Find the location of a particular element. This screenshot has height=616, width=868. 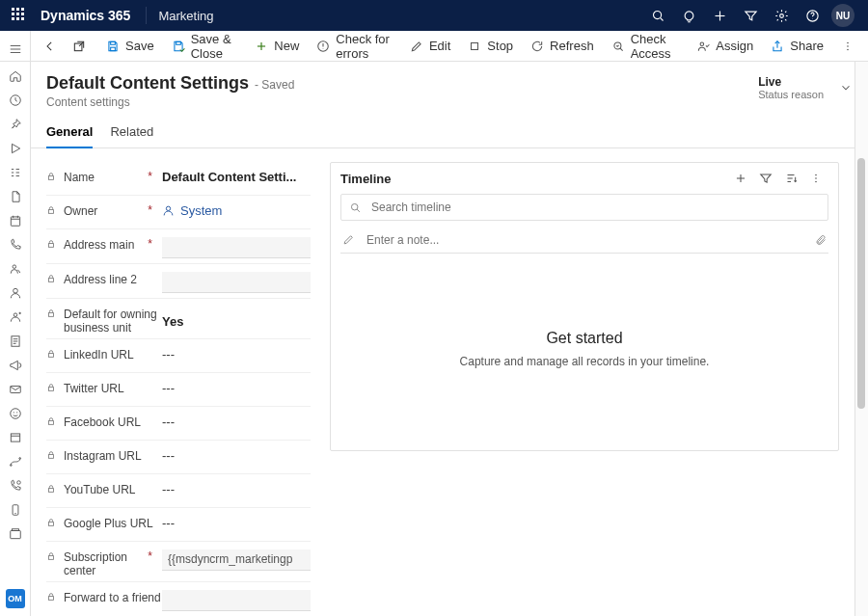

rail-push-icon is located at coordinates (15, 509).